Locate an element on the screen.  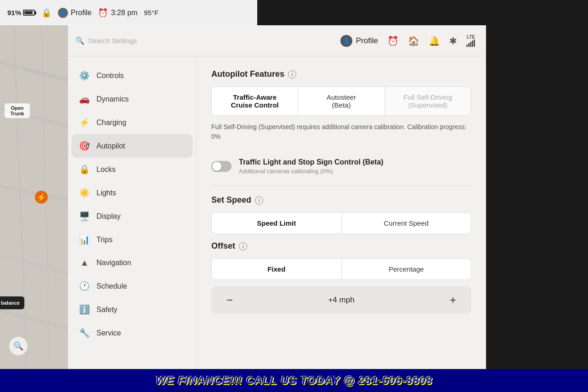
lights-icon: ☀️ is located at coordinates (85, 193).